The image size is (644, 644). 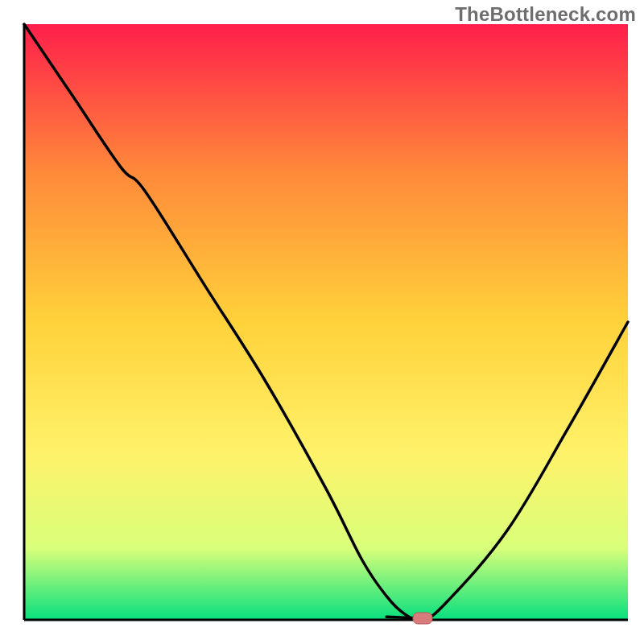 I want to click on bottleneck-flat, so click(x=402, y=617).